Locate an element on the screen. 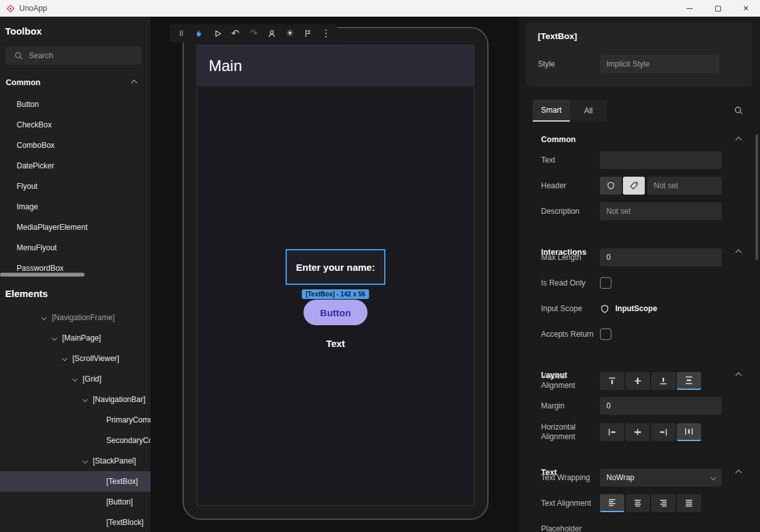 This screenshot has height=532, width=760. tree-item-mainpage: [MainPage] is located at coordinates (76, 338).